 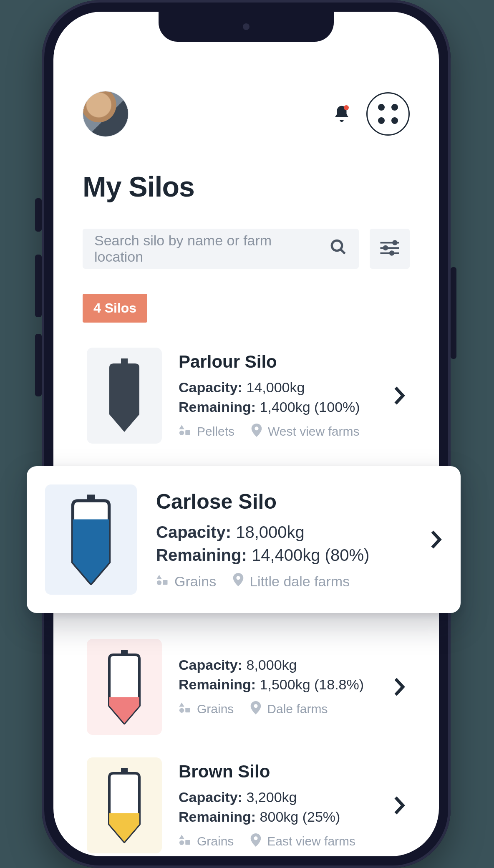 I want to click on silo-remaining: Remaining: 800kg (25%), so click(x=277, y=817).